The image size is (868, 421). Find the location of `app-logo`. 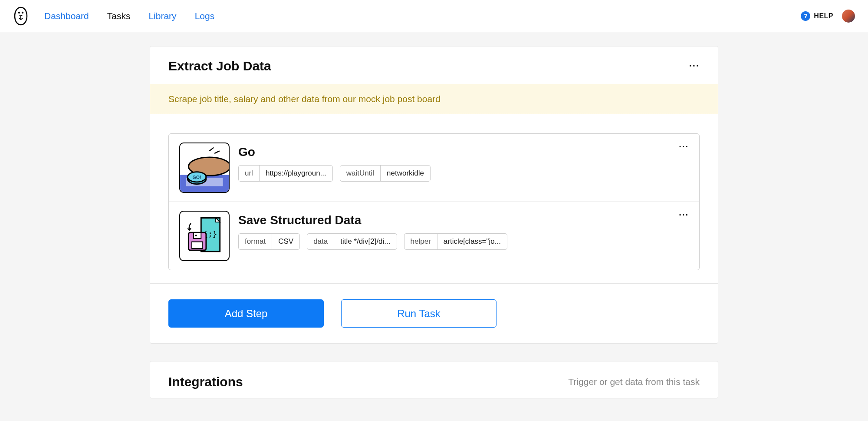

app-logo is located at coordinates (21, 16).